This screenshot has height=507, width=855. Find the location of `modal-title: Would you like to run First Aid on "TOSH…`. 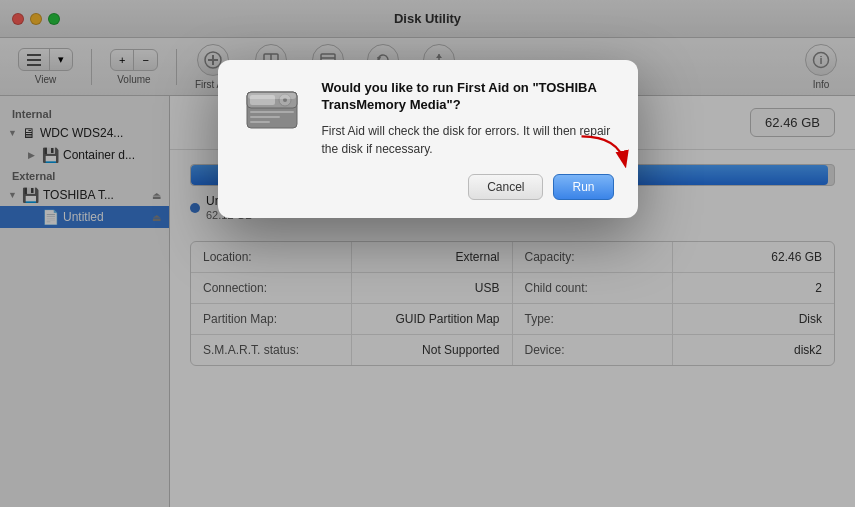

modal-title: Would you like to run First Aid on "TOSH… is located at coordinates (468, 97).